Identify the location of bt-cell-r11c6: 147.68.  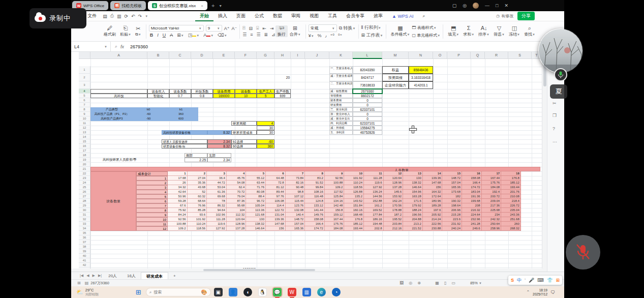
(275, 224).